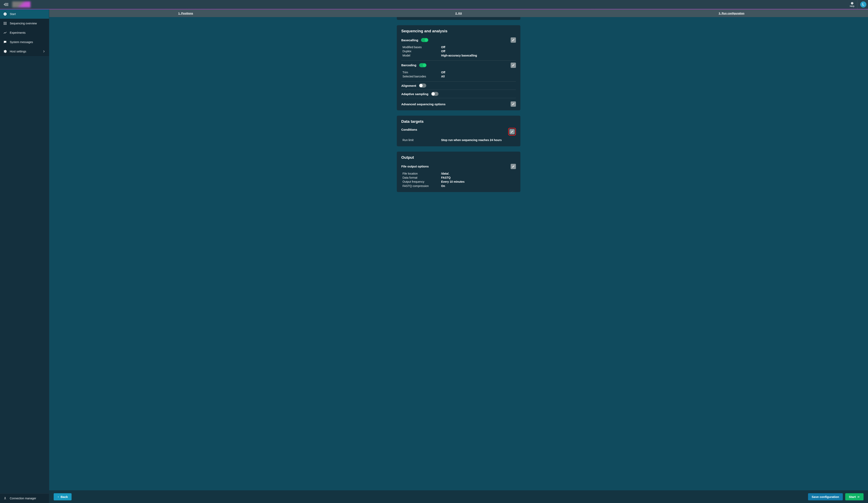 The image size is (868, 503). Describe the element at coordinates (459, 85) in the screenshot. I see `alignment-row: Alignment` at that location.